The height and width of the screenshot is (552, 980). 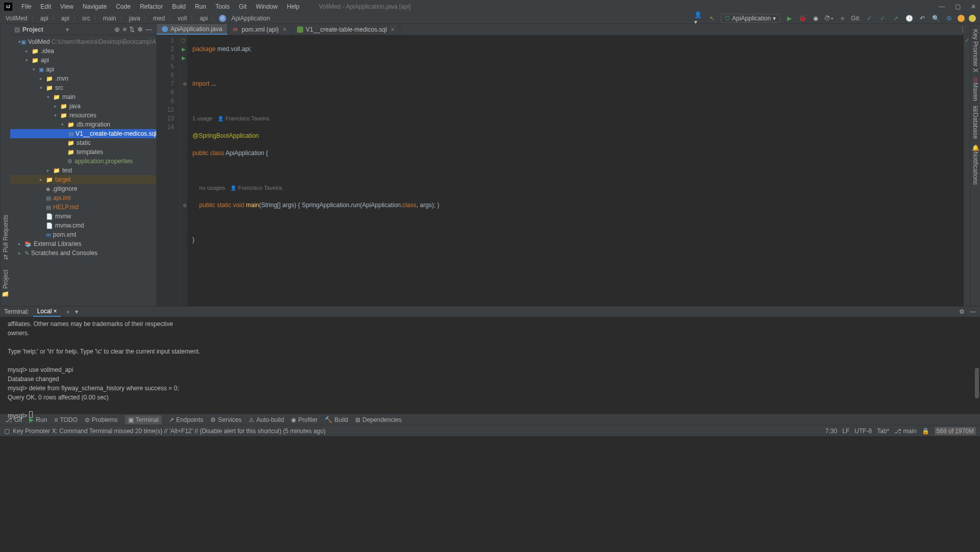 What do you see at coordinates (251, 18) in the screenshot?
I see `breadcrumb-item: ApiApplication` at bounding box center [251, 18].